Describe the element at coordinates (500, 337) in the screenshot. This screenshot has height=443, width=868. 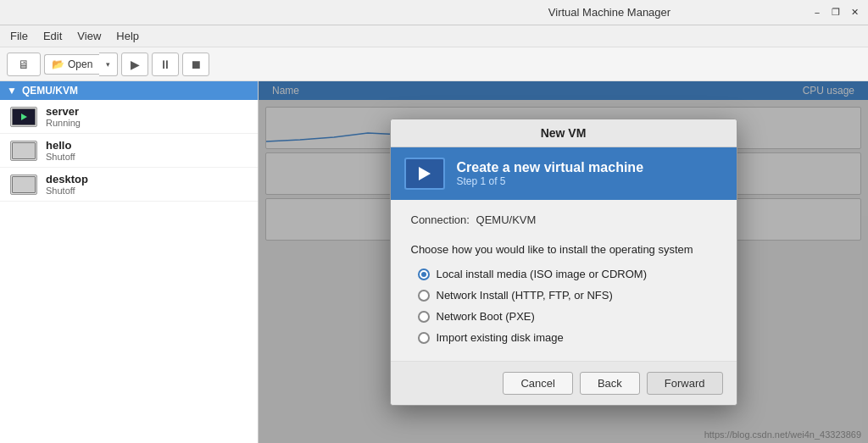
I see `option-import-disk-label: Import existing disk image` at that location.